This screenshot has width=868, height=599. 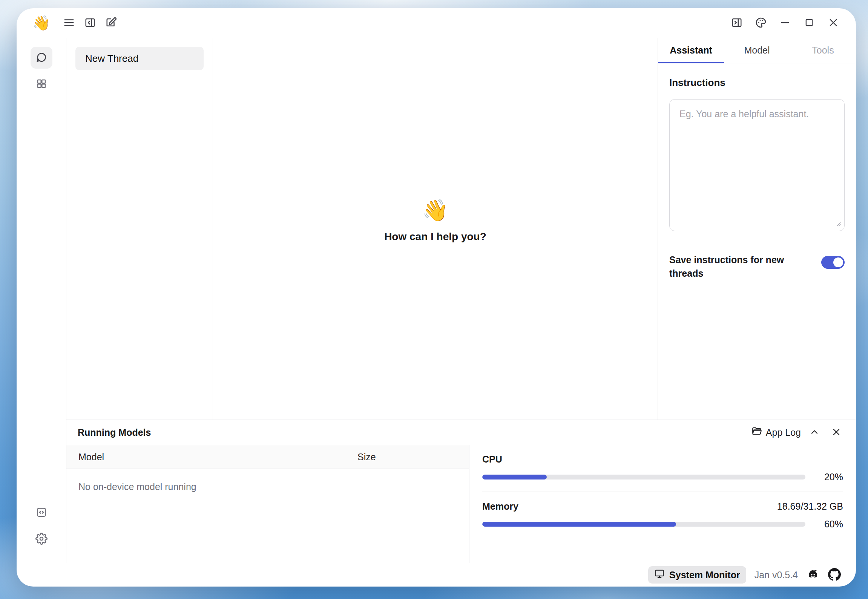 What do you see at coordinates (140, 228) in the screenshot?
I see `thread-list-panel: New Thread` at bounding box center [140, 228].